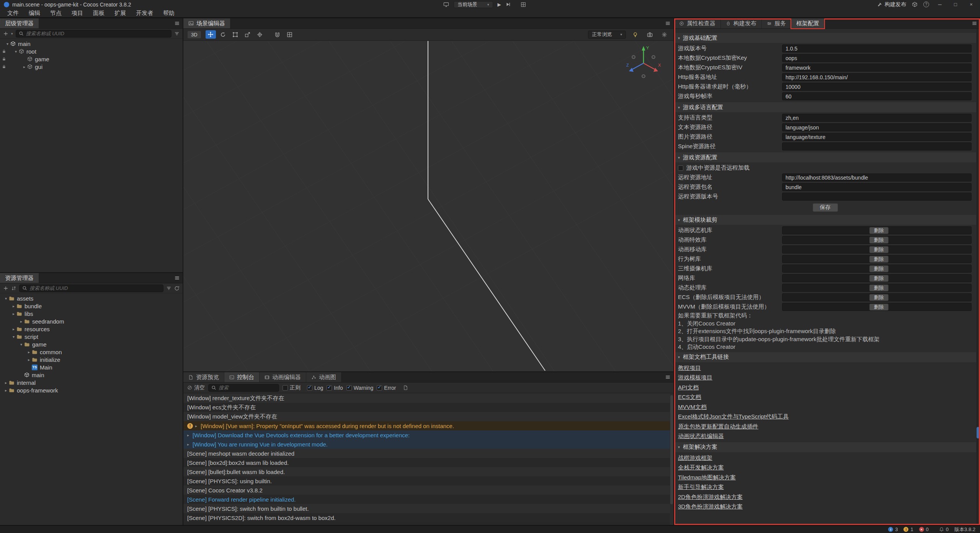 Image resolution: width=980 pixels, height=533 pixels. Describe the element at coordinates (428, 426) in the screenshot. I see `log-row-warning: ! ▸ [Window] [Vue warn]: Property "onInp…` at that location.